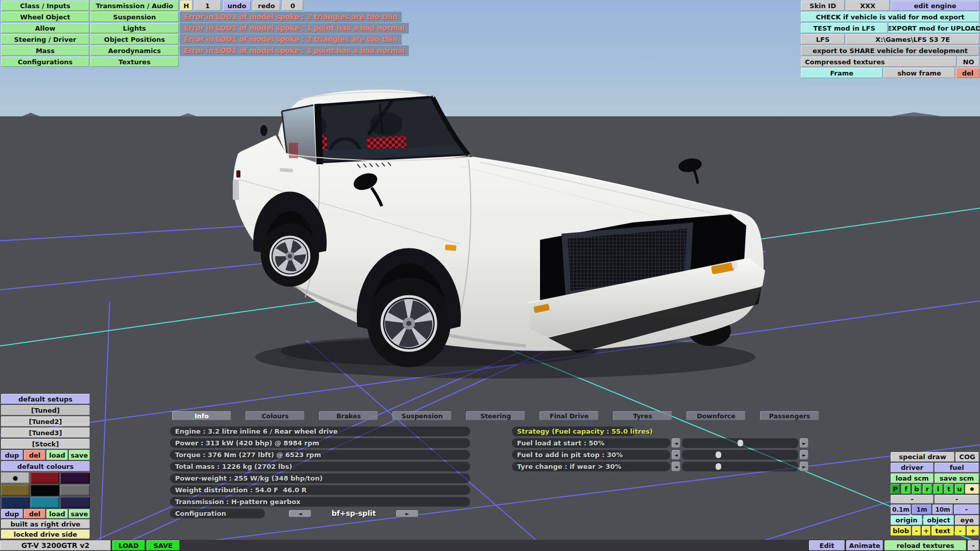  Describe the element at coordinates (740, 466) in the screenshot. I see `tyre-change-slider` at that location.